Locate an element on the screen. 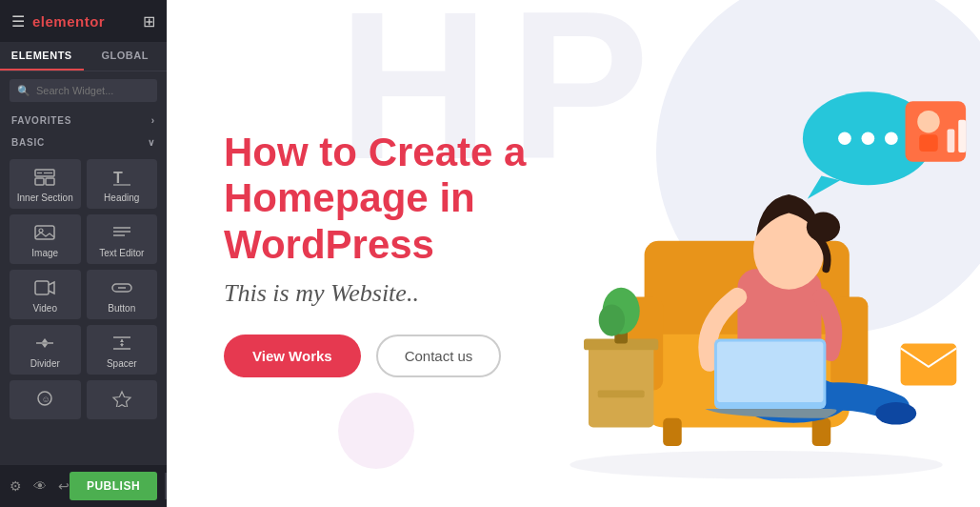  text-editor-icon is located at coordinates (122, 234).